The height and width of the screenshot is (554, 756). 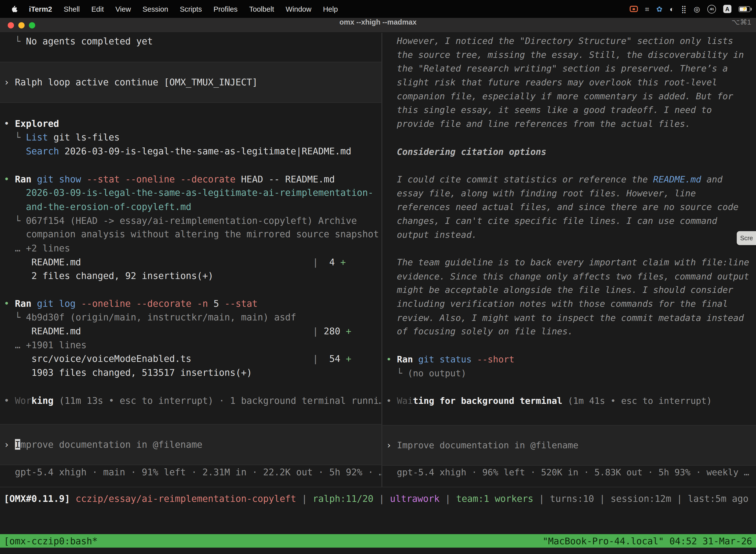 What do you see at coordinates (569, 445) in the screenshot?
I see `prompt-input-right: › Improve documentation in @filename` at bounding box center [569, 445].